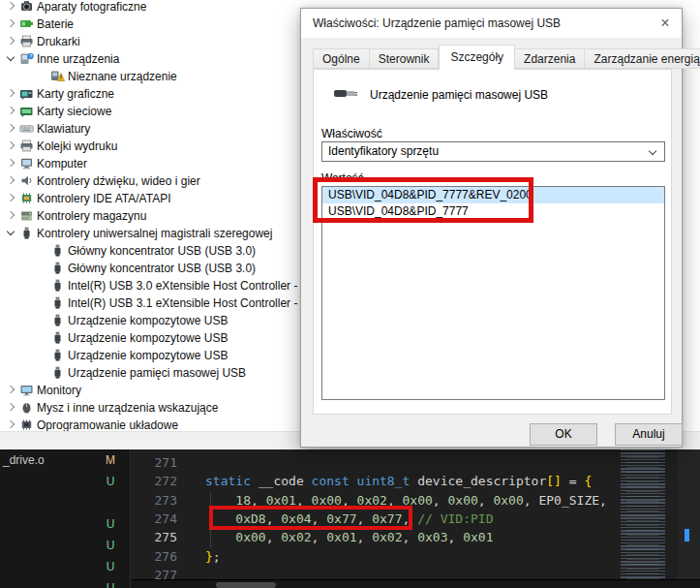 The image size is (700, 588). I want to click on code-token: uint8_t, so click(383, 480).